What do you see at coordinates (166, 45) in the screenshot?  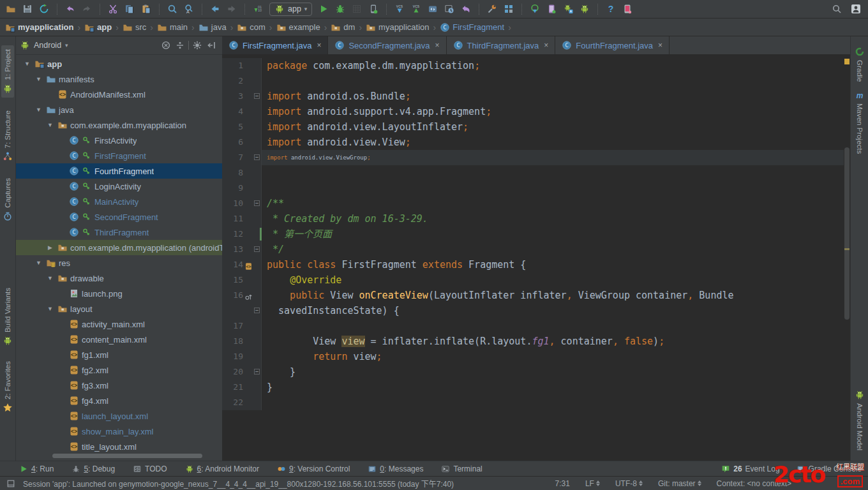 I see `panel-header-target-button` at bounding box center [166, 45].